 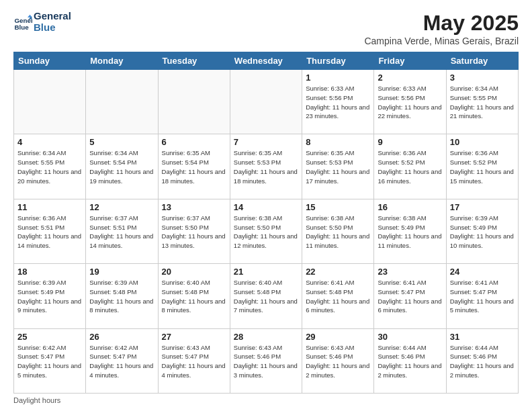 I want to click on footer-text: Daylight hours, so click(x=37, y=400).